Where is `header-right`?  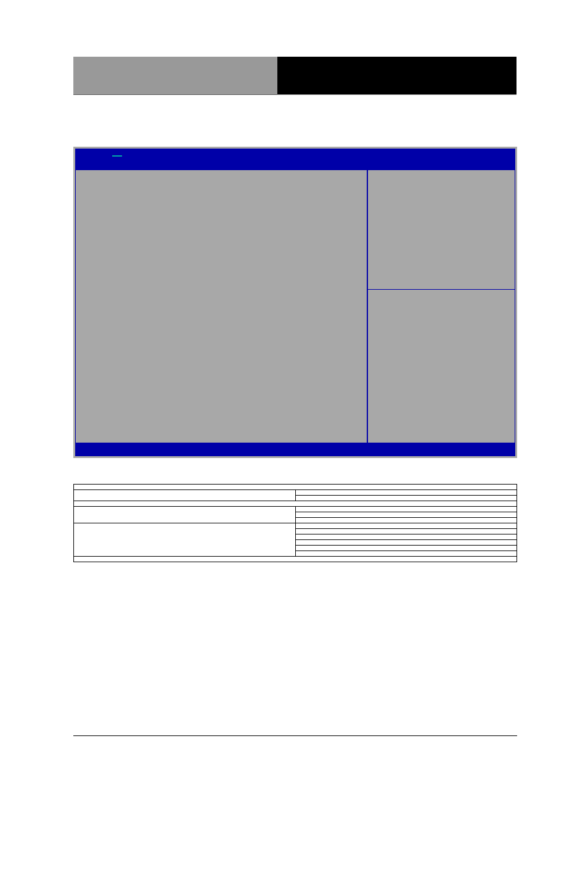
header-right is located at coordinates (397, 76).